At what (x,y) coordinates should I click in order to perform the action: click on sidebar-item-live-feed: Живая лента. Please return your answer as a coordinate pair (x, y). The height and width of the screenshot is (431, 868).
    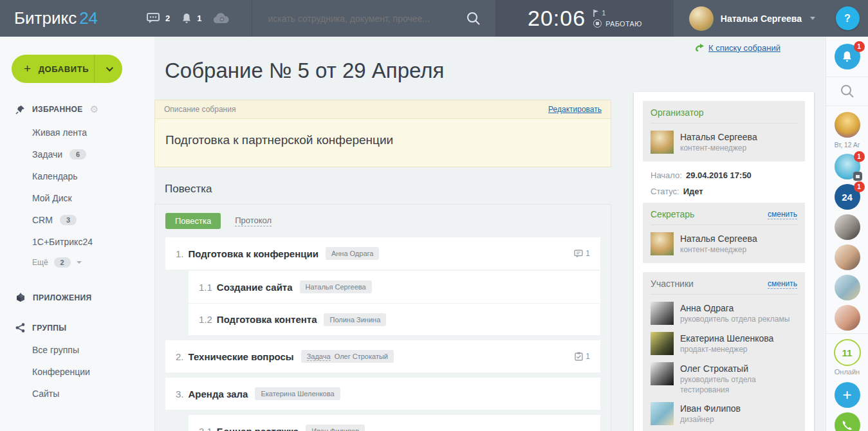
    Looking at the image, I should click on (77, 133).